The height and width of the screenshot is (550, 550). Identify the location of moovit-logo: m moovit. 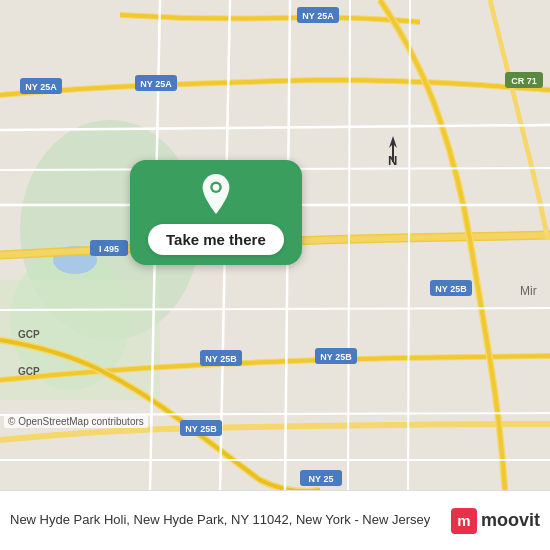
(496, 521).